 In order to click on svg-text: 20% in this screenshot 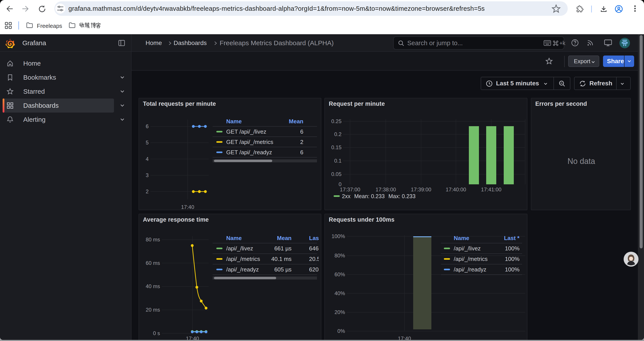, I will do `click(340, 312)`.